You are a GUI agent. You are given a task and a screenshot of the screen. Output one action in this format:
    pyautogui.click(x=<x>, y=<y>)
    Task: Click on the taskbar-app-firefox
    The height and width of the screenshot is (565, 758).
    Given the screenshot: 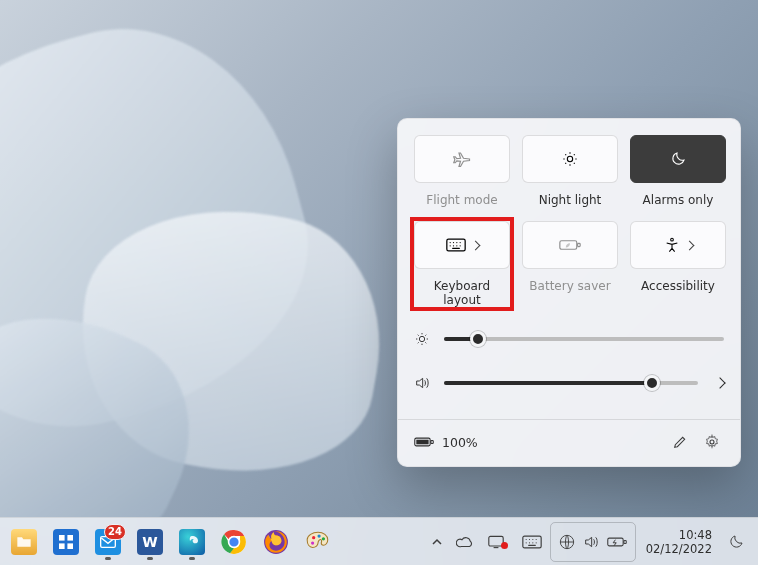 What is the action you would take?
    pyautogui.click(x=276, y=542)
    